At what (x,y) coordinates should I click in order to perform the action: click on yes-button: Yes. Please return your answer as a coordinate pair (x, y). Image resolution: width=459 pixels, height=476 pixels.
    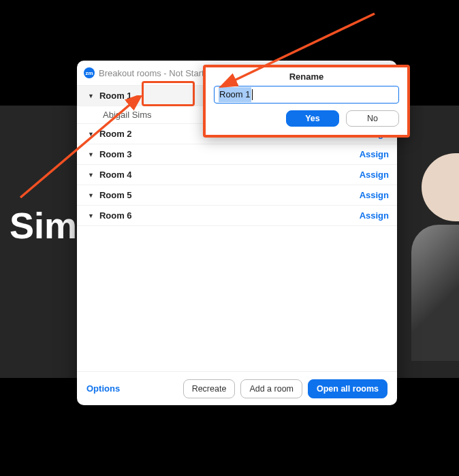
    Looking at the image, I should click on (313, 118).